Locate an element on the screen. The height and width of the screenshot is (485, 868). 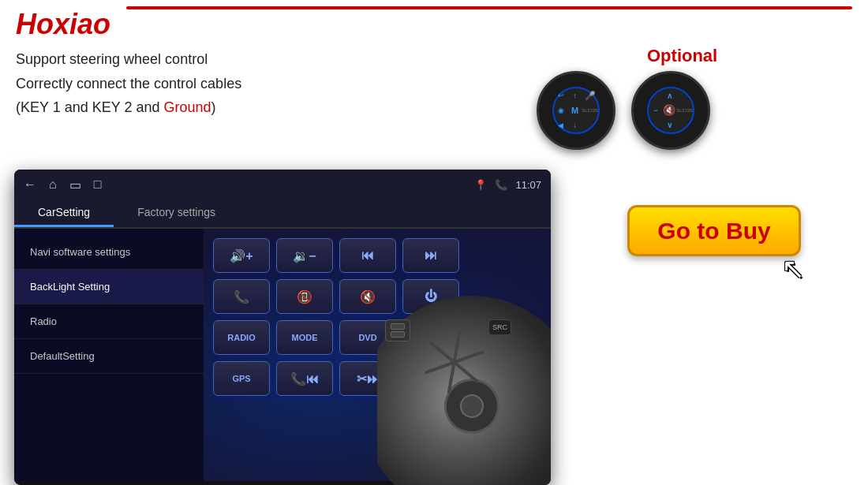
answer-call-icon: 📞 is located at coordinates (241, 297).